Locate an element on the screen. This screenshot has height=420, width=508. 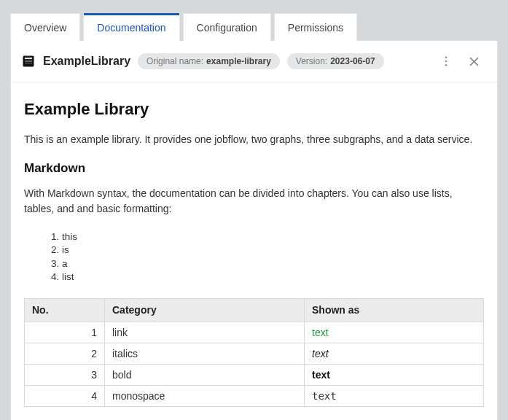
cell-no: 1 is located at coordinates (65, 332).